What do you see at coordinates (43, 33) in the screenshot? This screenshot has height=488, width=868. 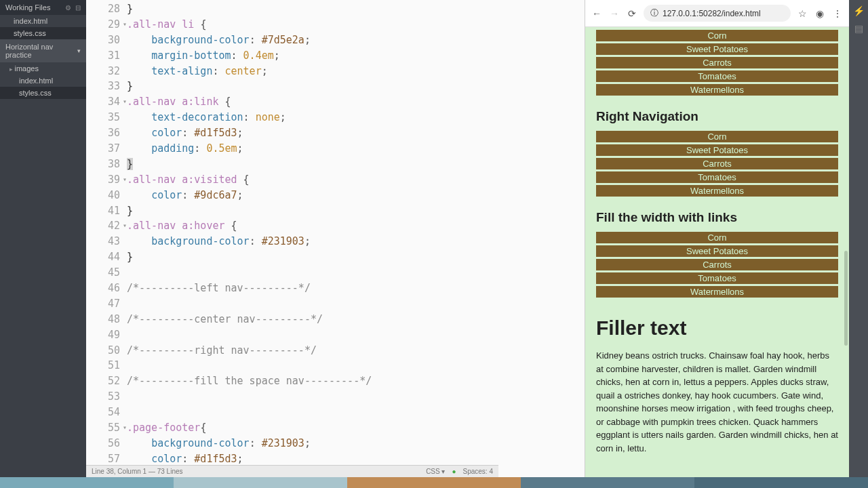 I see `working-file: styles.css` at bounding box center [43, 33].